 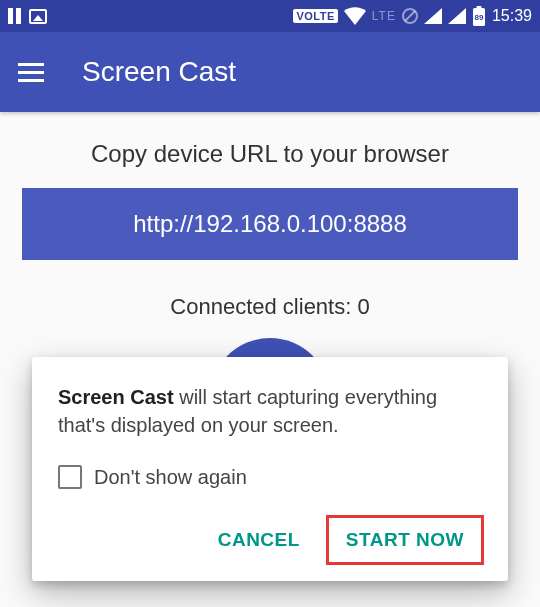 What do you see at coordinates (38, 16) in the screenshot?
I see `picture-icon` at bounding box center [38, 16].